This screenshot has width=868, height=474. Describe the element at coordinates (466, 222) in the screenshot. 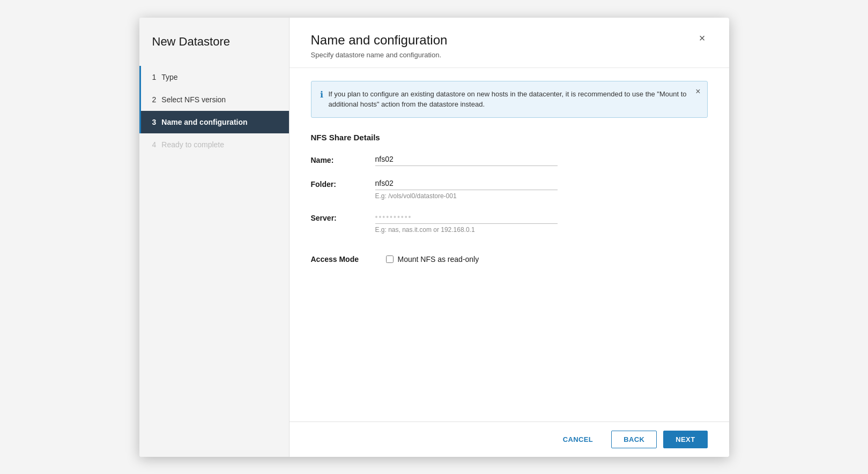

I see `server-field-wrap: E.g: nas, nas.it.com or 192.168.0.1` at that location.